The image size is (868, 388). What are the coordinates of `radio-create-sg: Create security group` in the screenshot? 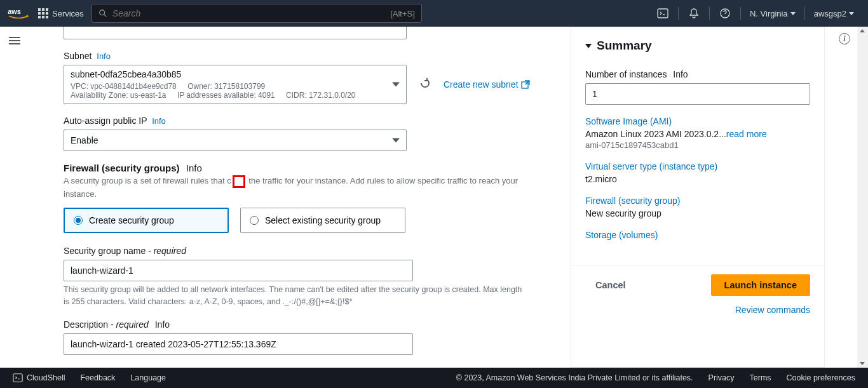 It's located at (146, 220).